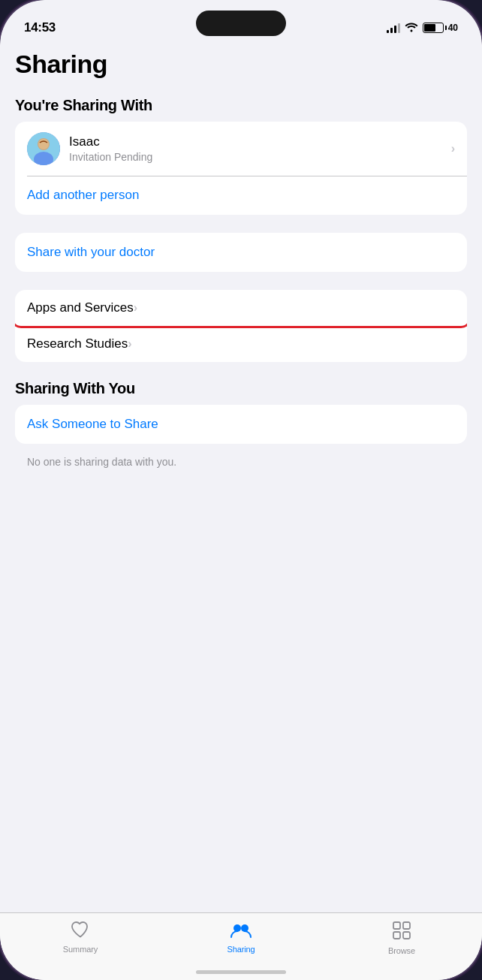 The height and width of the screenshot is (980, 482). What do you see at coordinates (91, 252) in the screenshot?
I see `share-doctor-label: Share with your doctor` at bounding box center [91, 252].